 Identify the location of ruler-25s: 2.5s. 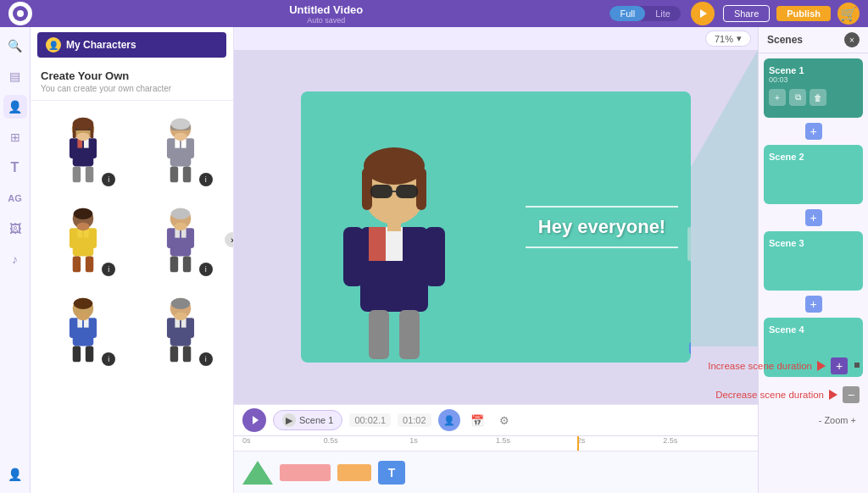
(670, 440).